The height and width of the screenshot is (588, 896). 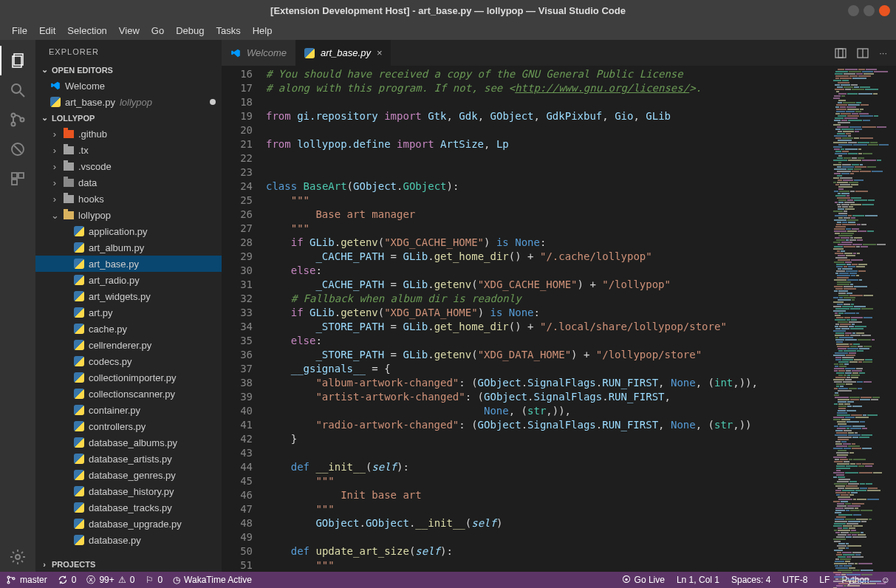 What do you see at coordinates (259, 53) in the screenshot?
I see `editor-tab: Welcome` at bounding box center [259, 53].